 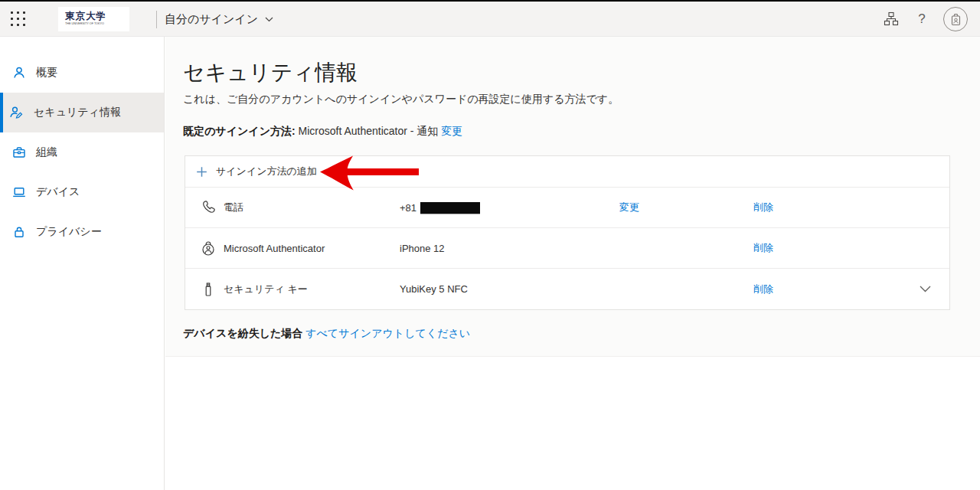 I want to click on help-icon: ?, so click(x=922, y=19).